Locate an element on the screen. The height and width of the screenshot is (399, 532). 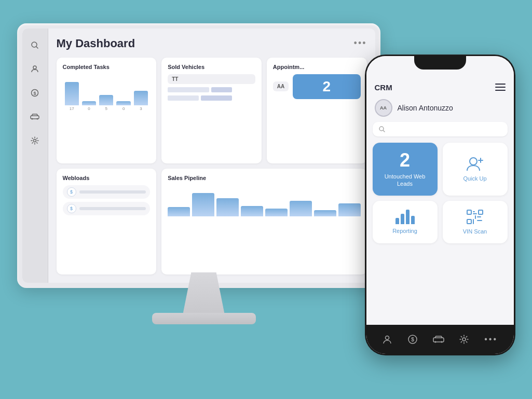
page-title: My Dashboard is located at coordinates (96, 44).